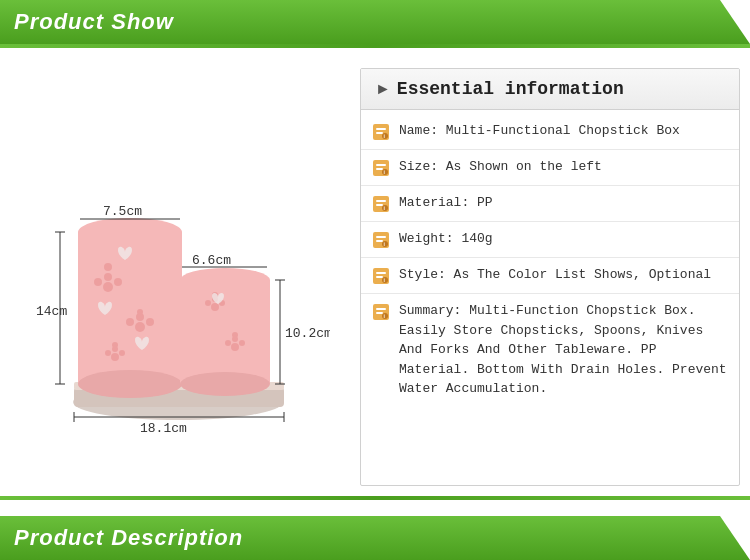 The image size is (750, 560). Describe the element at coordinates (122, 212) in the screenshot. I see `svg-text: 7.5cm` at that location.